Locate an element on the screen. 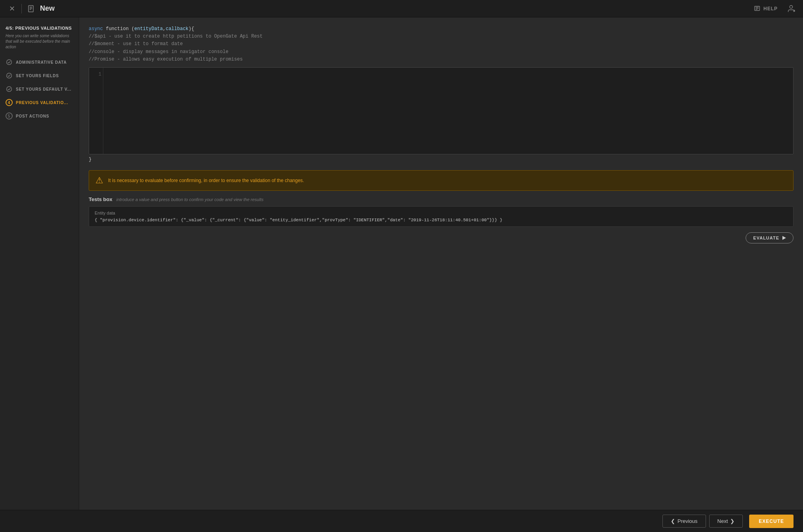 This screenshot has width=803, height=532. sidebar-item-post-actions: 5 POST ACTIONS is located at coordinates (40, 116).